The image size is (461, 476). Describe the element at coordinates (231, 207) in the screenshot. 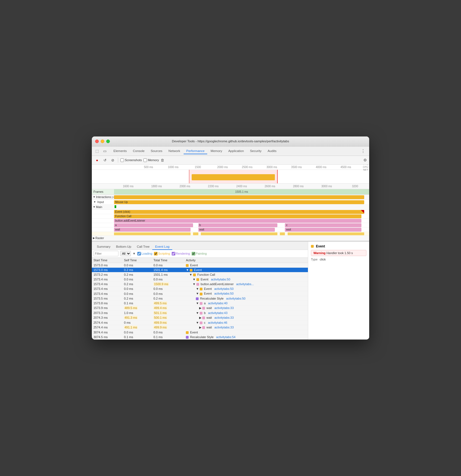

I see `main-header: ▼ Main` at that location.